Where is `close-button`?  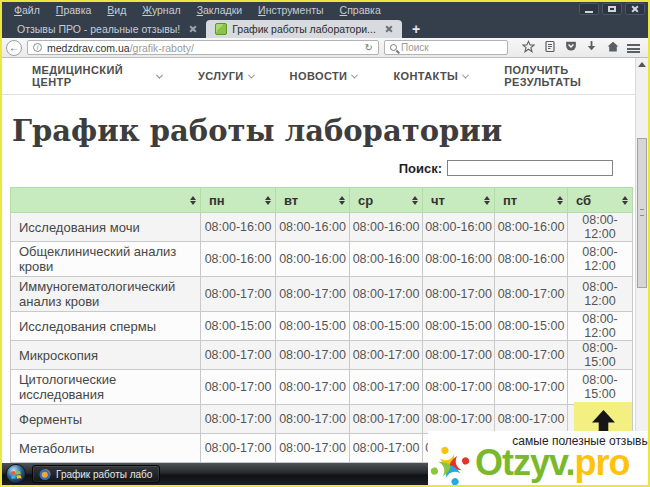
close-button is located at coordinates (635, 9).